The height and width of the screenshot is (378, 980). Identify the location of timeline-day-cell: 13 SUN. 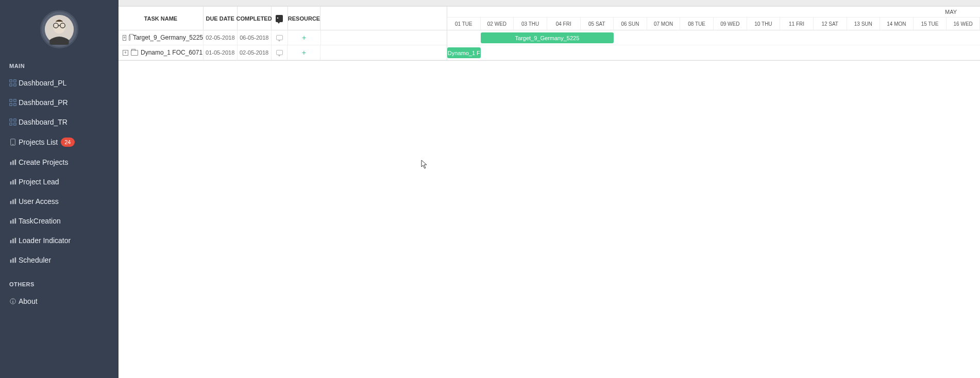
(864, 24).